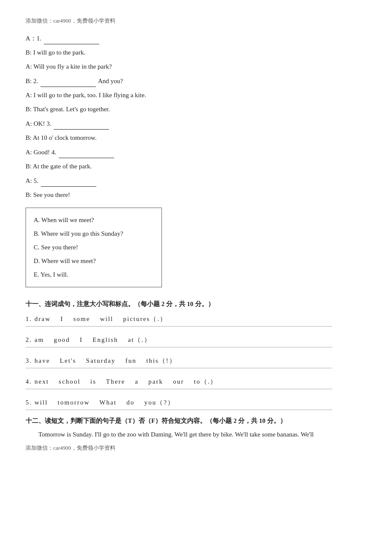 The image size is (392, 555). What do you see at coordinates (196, 448) in the screenshot?
I see `watermark-bottom: 添加微信：car4900，免费领小学资料` at bounding box center [196, 448].